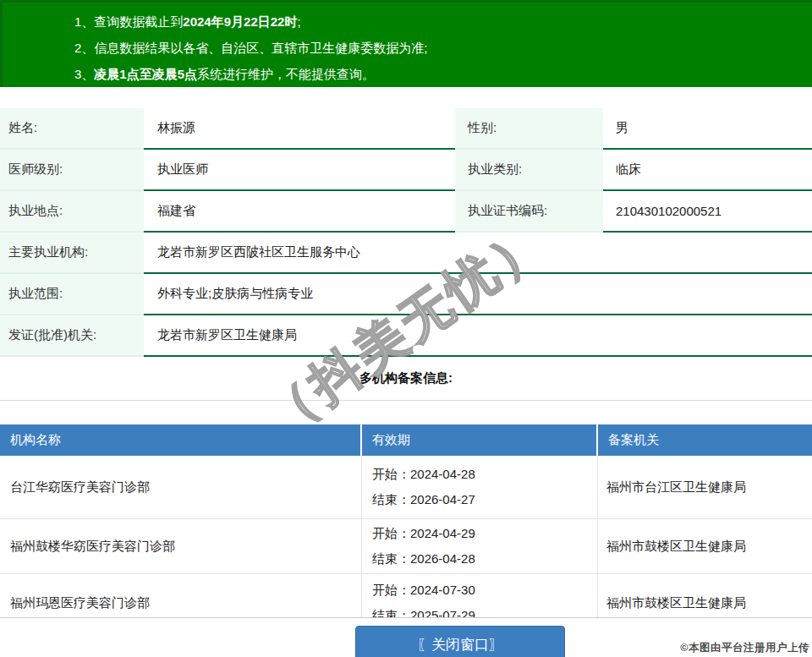 The height and width of the screenshot is (657, 812). What do you see at coordinates (299, 211) in the screenshot?
I see `practice-location-value: 福建省` at bounding box center [299, 211].